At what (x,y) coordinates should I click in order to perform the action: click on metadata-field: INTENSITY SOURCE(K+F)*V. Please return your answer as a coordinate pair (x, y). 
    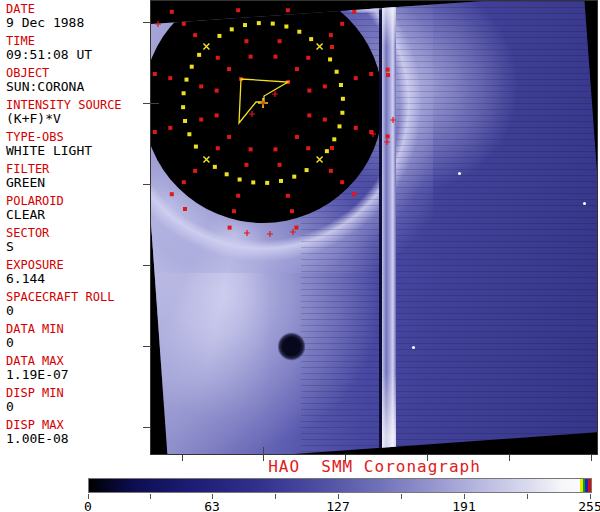
    Looking at the image, I should click on (78, 112).